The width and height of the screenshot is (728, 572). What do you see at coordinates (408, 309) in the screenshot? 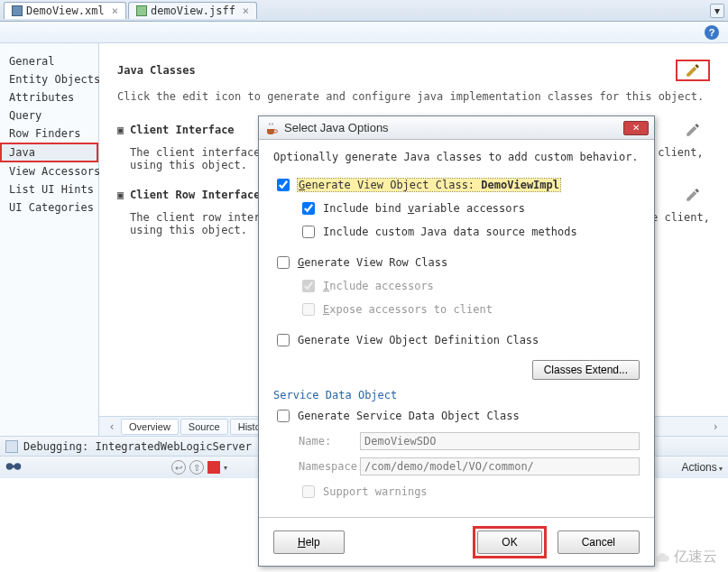
I see `checkbox-label: Expose accessors to client` at bounding box center [408, 309].